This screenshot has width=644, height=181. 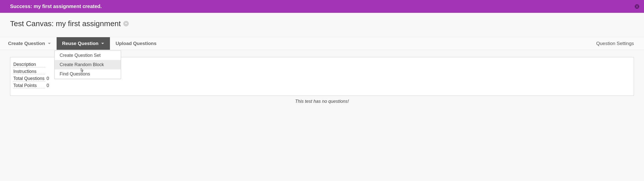 What do you see at coordinates (27, 43) in the screenshot?
I see `create-question-label: Create Question` at bounding box center [27, 43].